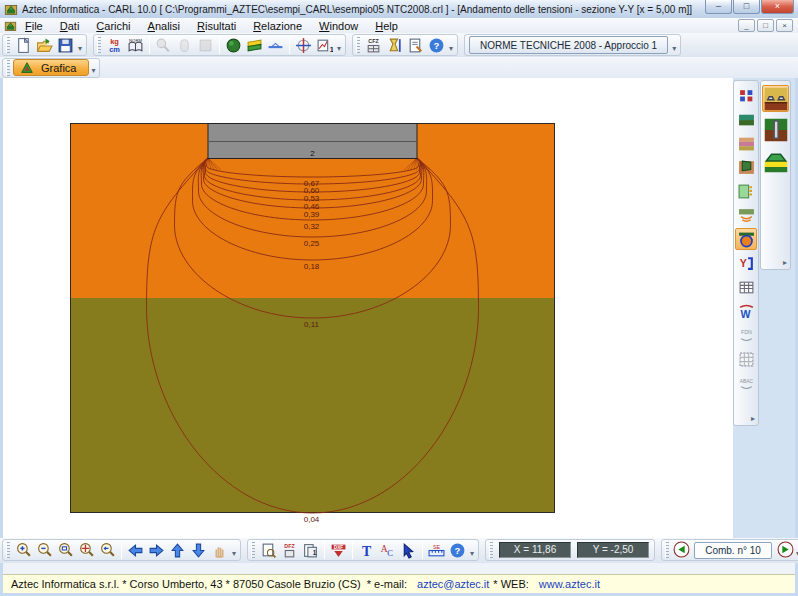 This screenshot has width=798, height=596. I want to click on zoom-out-button, so click(44, 550).